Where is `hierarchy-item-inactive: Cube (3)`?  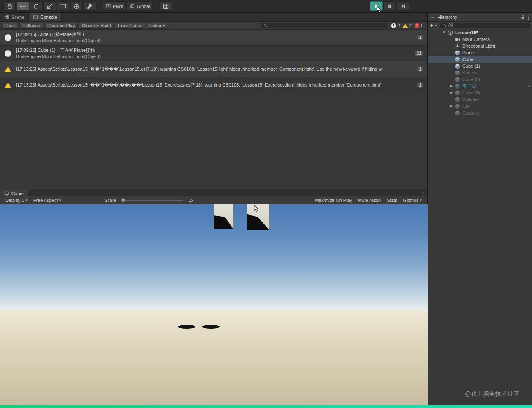 hierarchy-item-inactive: Cube (3) is located at coordinates (480, 93).